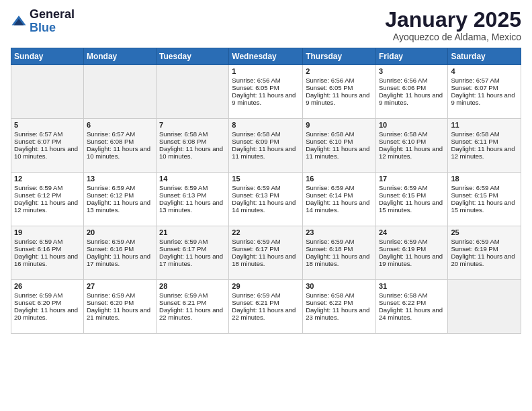  I want to click on col-saturday: Saturday, so click(485, 56).